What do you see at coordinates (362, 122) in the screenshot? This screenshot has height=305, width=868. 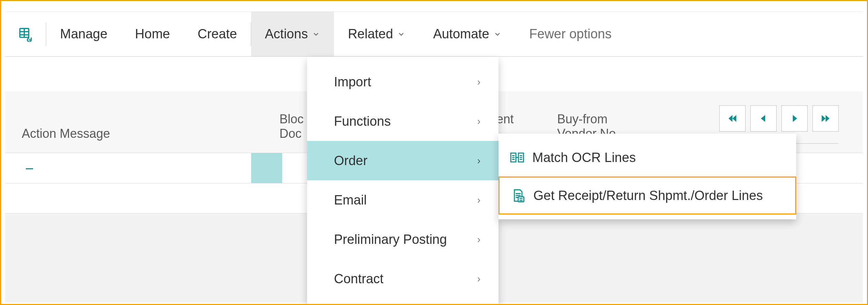 I see `functions-label: Functions` at bounding box center [362, 122].